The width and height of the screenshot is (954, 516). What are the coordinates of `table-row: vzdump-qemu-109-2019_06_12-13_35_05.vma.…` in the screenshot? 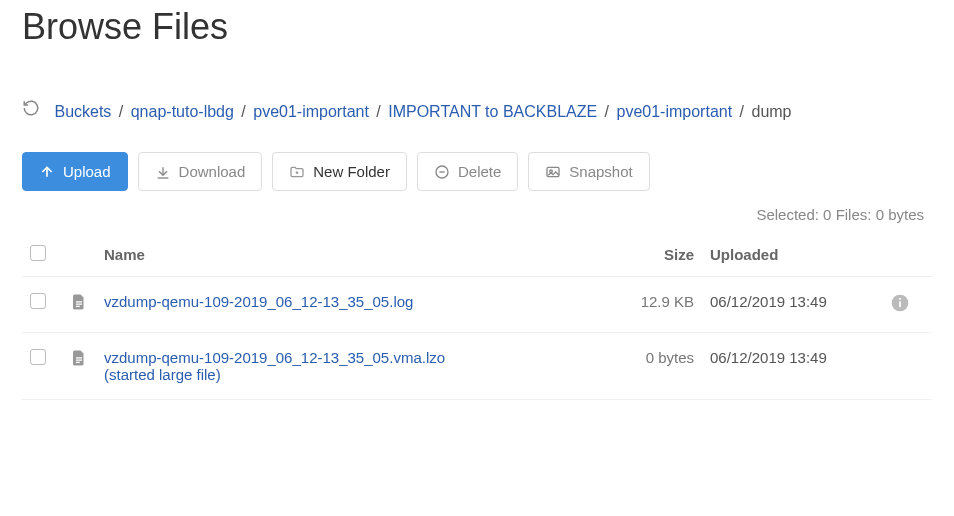 It's located at (477, 366).